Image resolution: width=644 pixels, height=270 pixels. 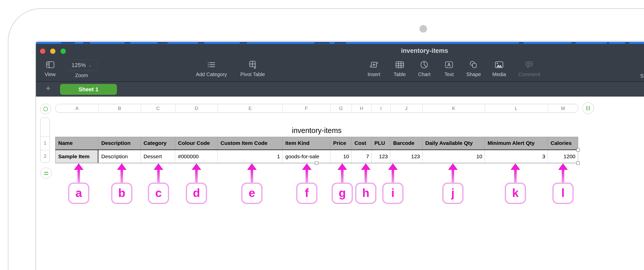 I want to click on header-cell: Calories, so click(x=563, y=143).